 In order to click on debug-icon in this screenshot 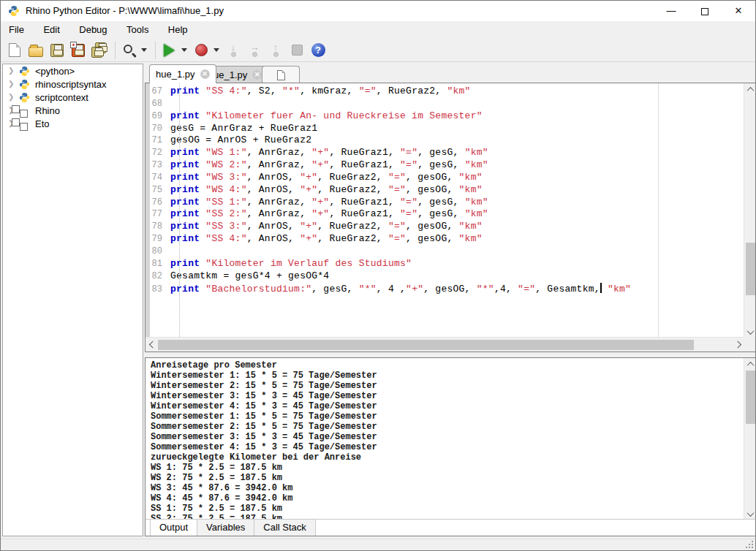, I will do `click(202, 50)`.